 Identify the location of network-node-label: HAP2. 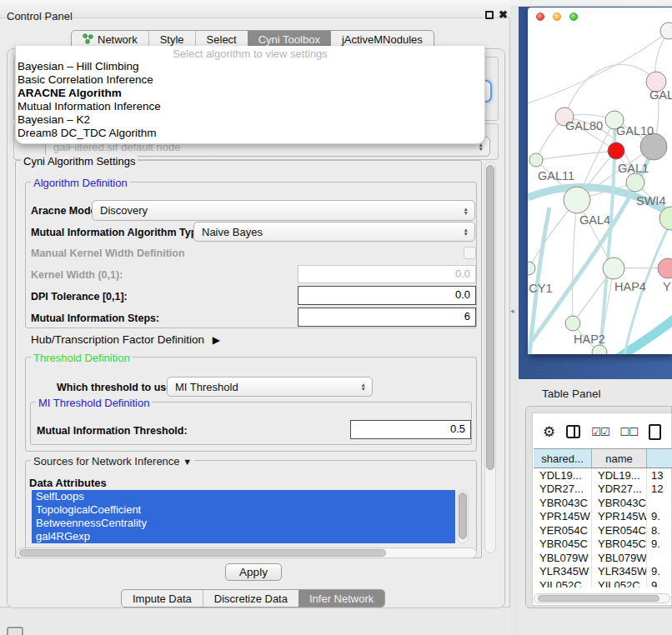
(589, 339).